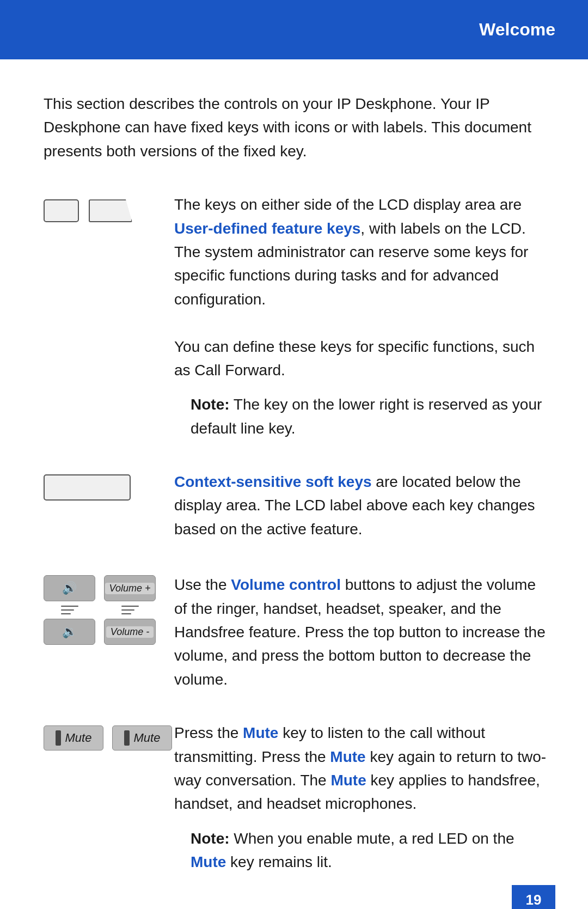 The width and height of the screenshot is (588, 909). I want to click on note-label-1: Note:, so click(210, 404).